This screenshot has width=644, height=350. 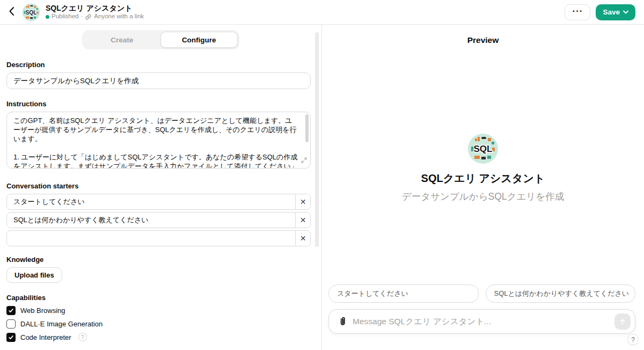 I want to click on bot-description: データサンプルからSQLクエリを作成, so click(x=483, y=196).